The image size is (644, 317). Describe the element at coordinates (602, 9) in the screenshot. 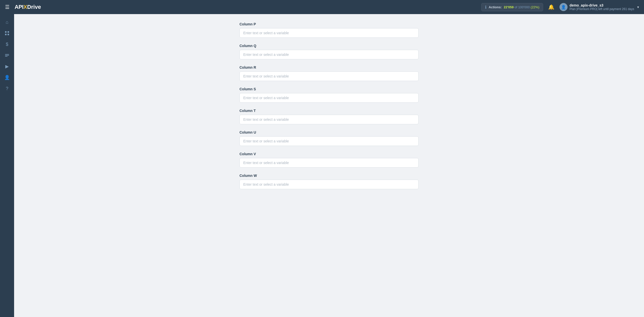

I see `user-plan: Plan |Premium PRO| left until payment 26…` at that location.